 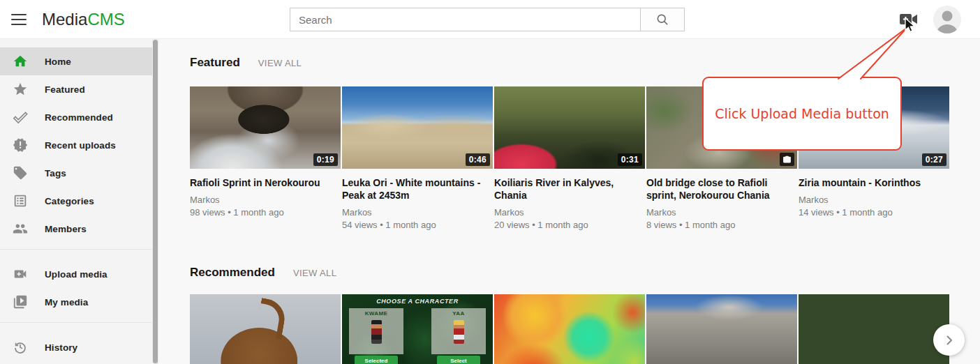 What do you see at coordinates (76, 61) in the screenshot?
I see `sidebar-item-home: Home` at bounding box center [76, 61].